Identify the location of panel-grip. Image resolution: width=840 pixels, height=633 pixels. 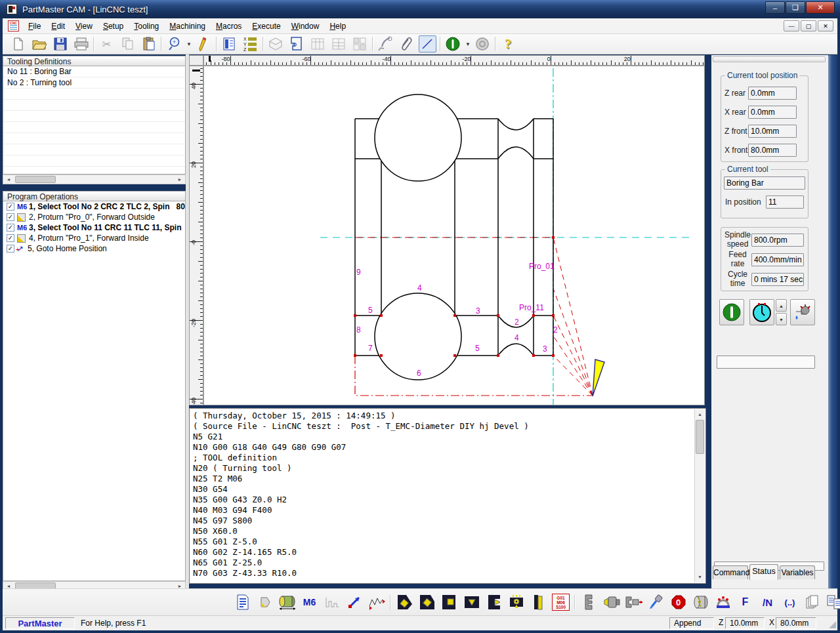
(769, 59).